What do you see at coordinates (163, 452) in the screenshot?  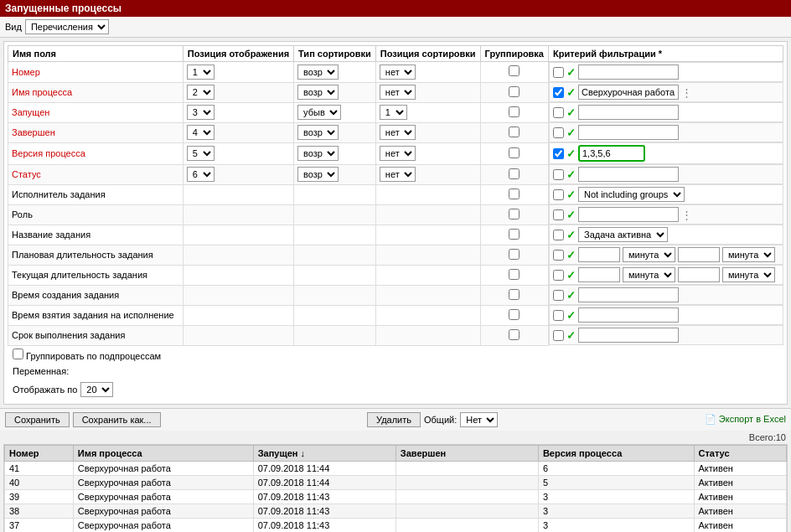 I see `data-col-header: Имя процесса` at bounding box center [163, 452].